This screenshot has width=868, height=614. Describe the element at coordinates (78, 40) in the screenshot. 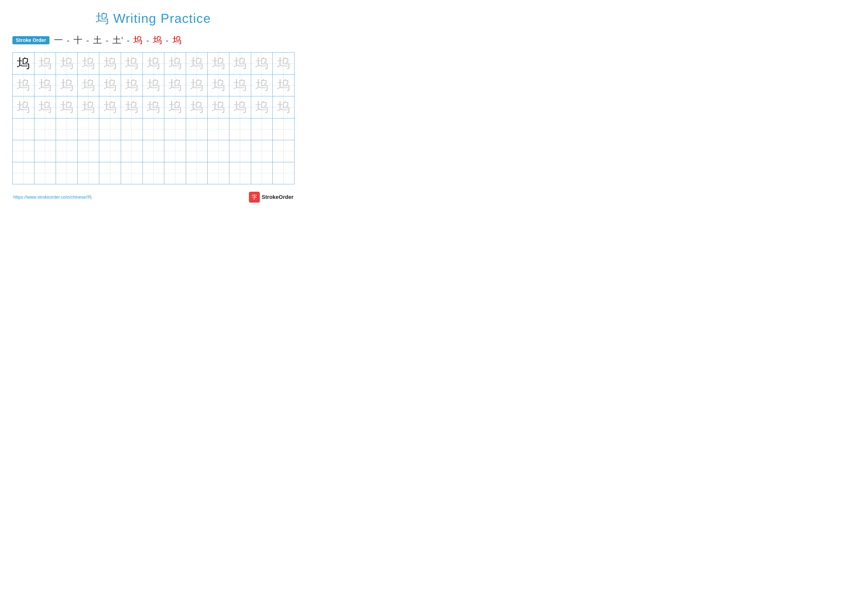

I see `stroke-2: 十` at that location.